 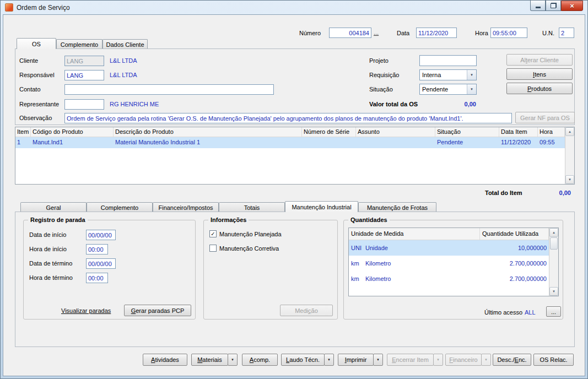 I want to click on col-data-item: Data Item, so click(x=519, y=132).